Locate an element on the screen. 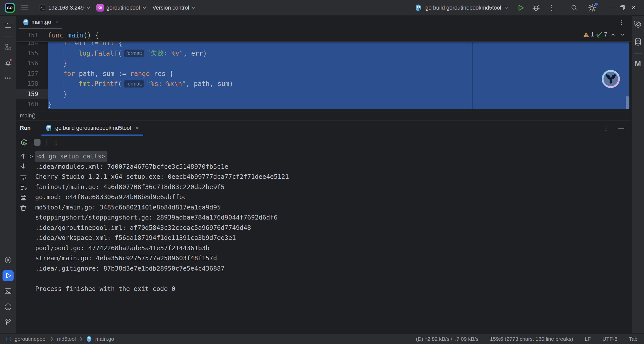  version-control-tool-button is located at coordinates (8, 322).